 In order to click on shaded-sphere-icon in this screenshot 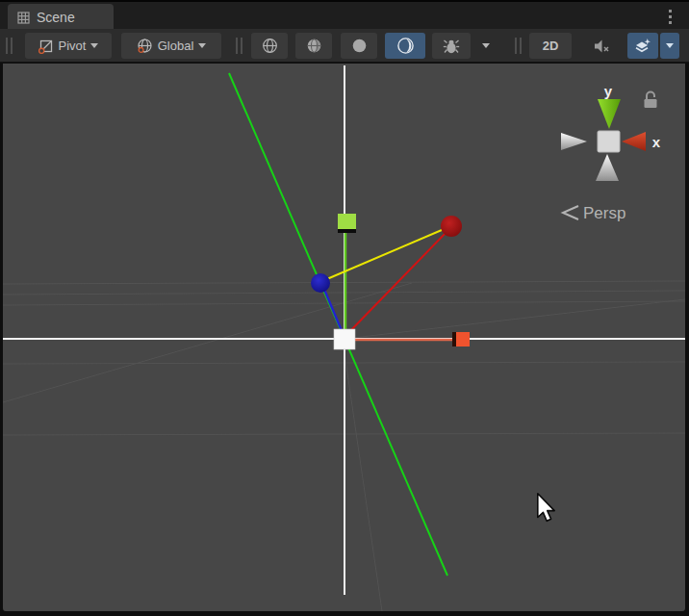, I will do `click(360, 46)`.